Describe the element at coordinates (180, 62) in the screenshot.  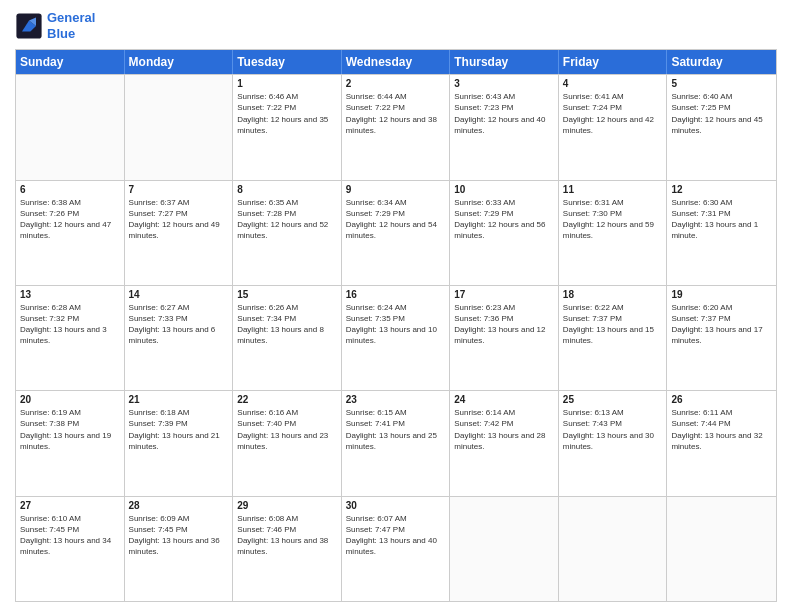
I see `header-day-monday: Monday` at that location.